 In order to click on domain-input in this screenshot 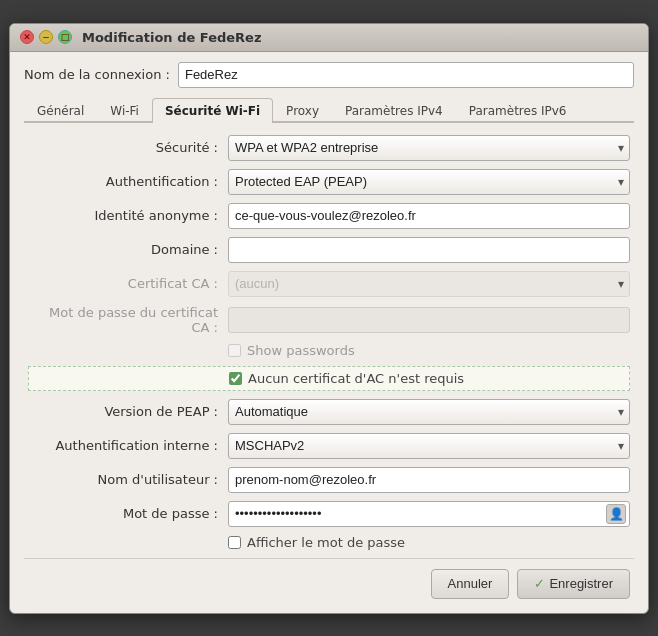, I will do `click(429, 250)`.